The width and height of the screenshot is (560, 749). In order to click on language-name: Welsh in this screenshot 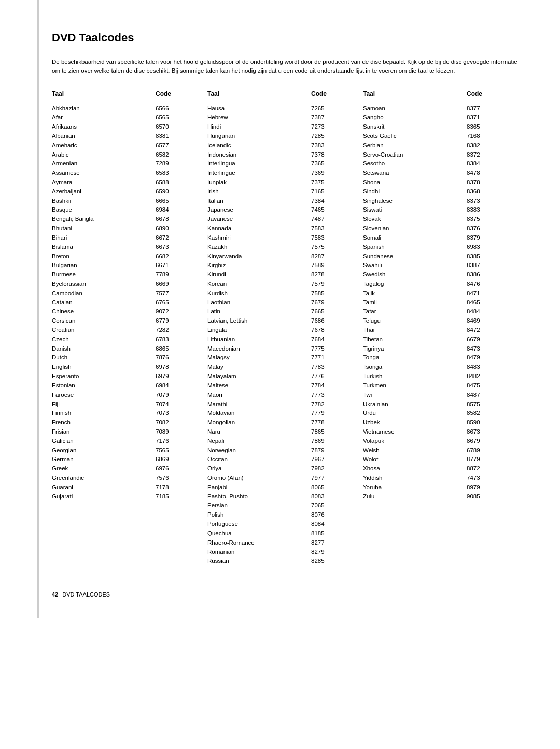, I will do `click(415, 451)`.